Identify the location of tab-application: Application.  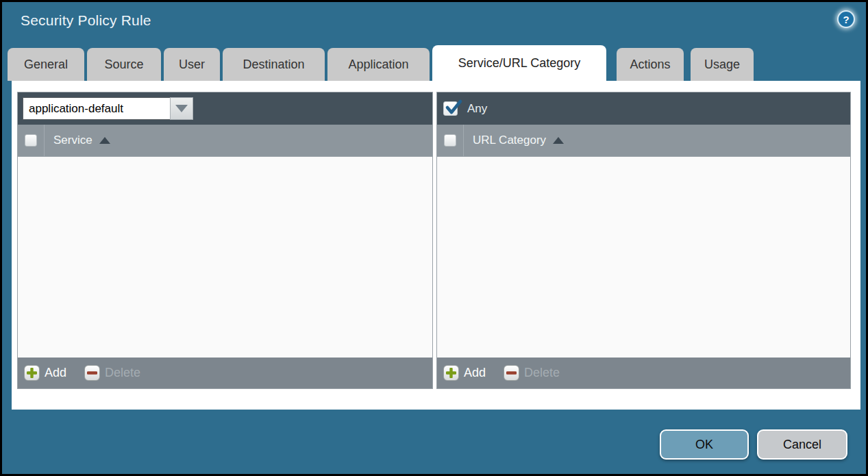
(378, 64).